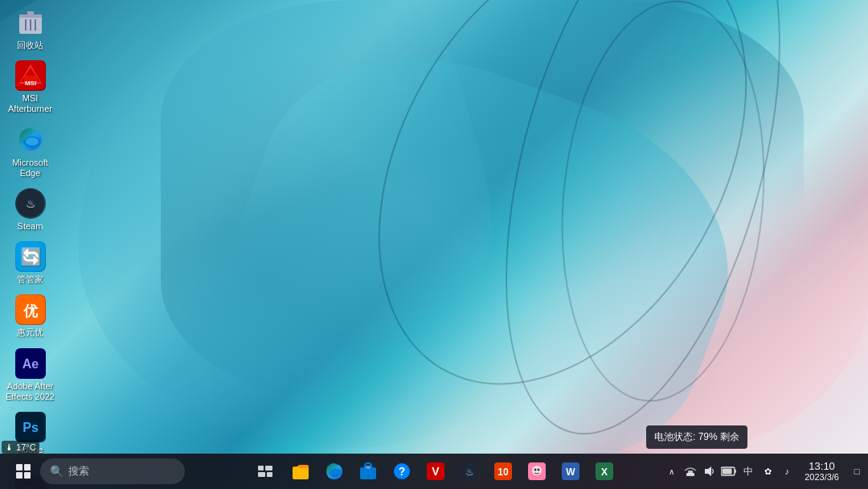  Describe the element at coordinates (31, 168) in the screenshot. I see `desktop-icon-label-edge: MicrosoftEdge` at that location.